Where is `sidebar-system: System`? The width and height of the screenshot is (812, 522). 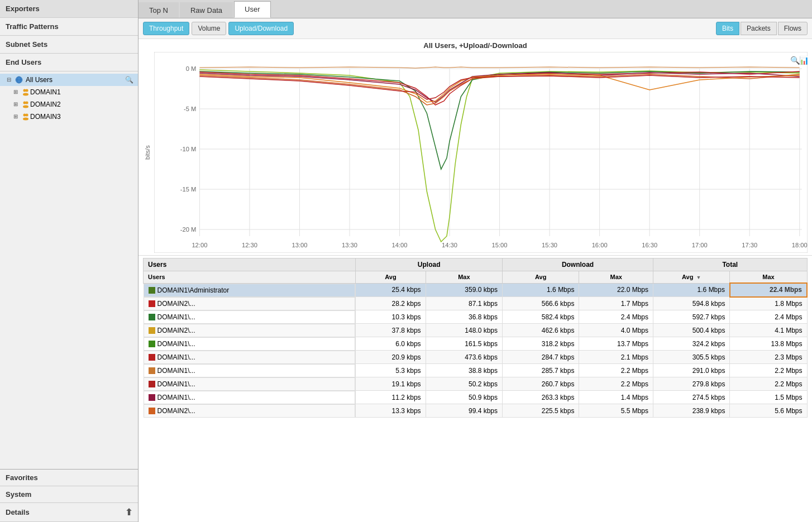
sidebar-system: System is located at coordinates (69, 495).